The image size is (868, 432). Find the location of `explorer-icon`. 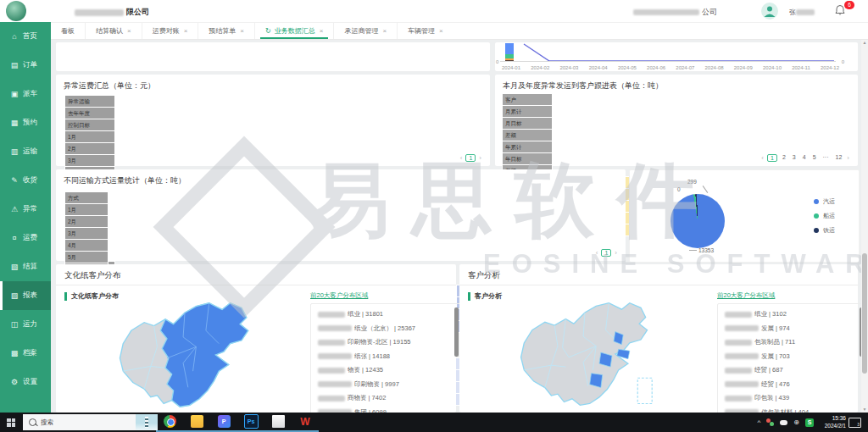

explorer-icon is located at coordinates (197, 422).